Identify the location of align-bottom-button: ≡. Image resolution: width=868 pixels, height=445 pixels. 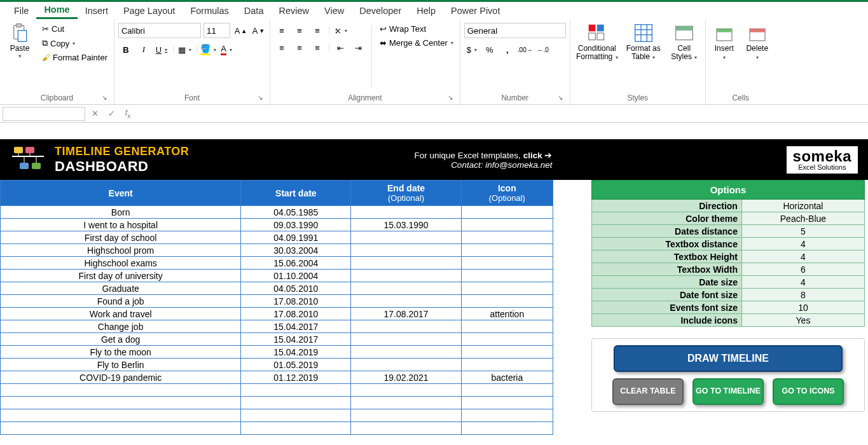
(317, 31).